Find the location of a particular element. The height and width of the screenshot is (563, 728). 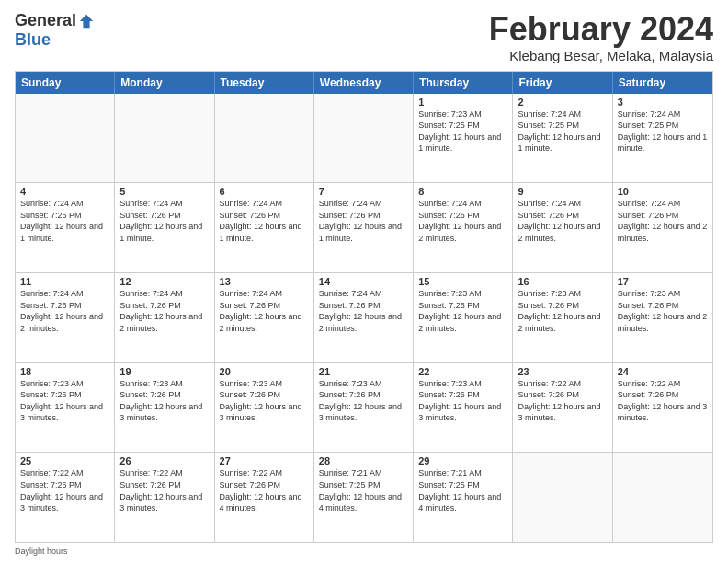

cal-cell: 29Sunrise: 7:21 AMSunset: 7:25 PMDayligh… is located at coordinates (463, 497).